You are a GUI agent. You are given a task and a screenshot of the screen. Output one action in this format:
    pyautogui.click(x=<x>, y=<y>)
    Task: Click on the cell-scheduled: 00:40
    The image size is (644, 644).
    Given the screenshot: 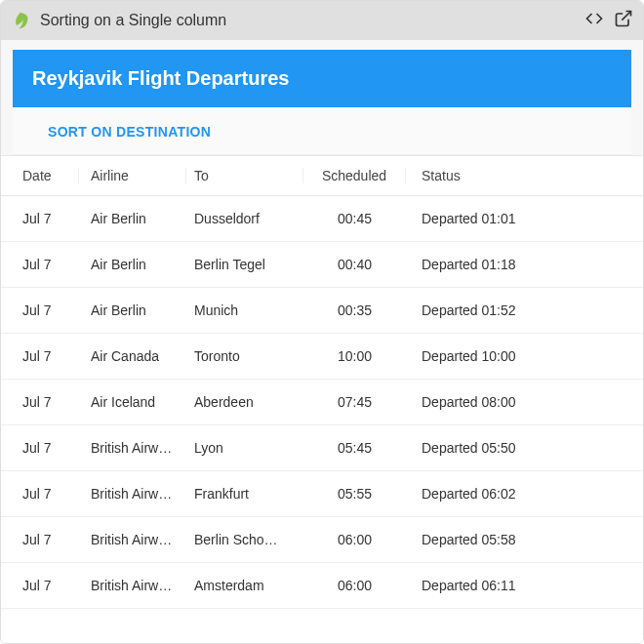 What is the action you would take?
    pyautogui.click(x=355, y=264)
    